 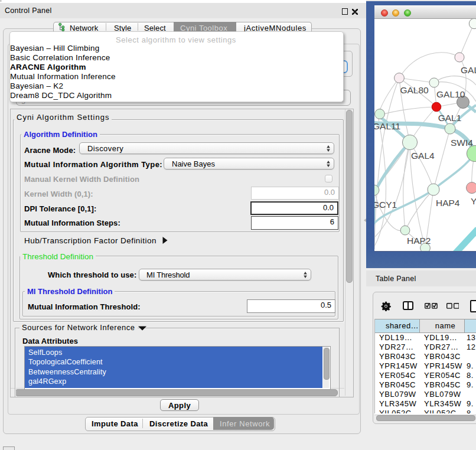 What do you see at coordinates (448, 203) in the screenshot?
I see `svg-text: HAP4` at bounding box center [448, 203].